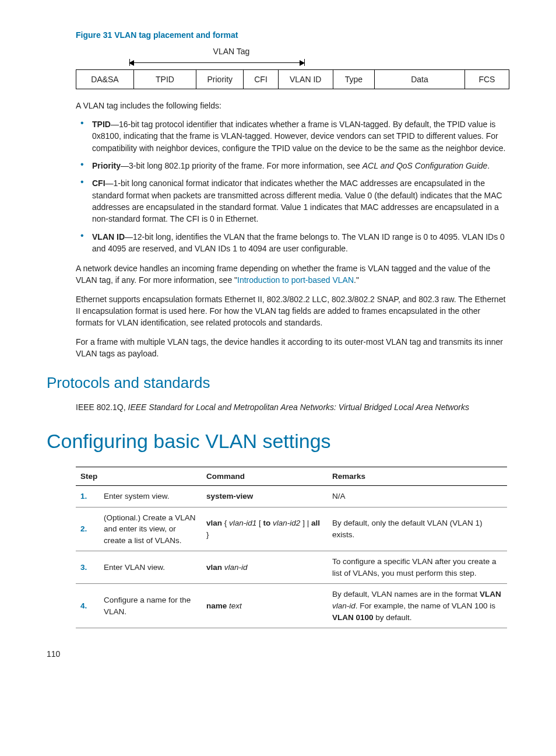  What do you see at coordinates (299, 136) in the screenshot?
I see `text-tpid: —16-bit tag protocol identifier that ind…` at bounding box center [299, 136].